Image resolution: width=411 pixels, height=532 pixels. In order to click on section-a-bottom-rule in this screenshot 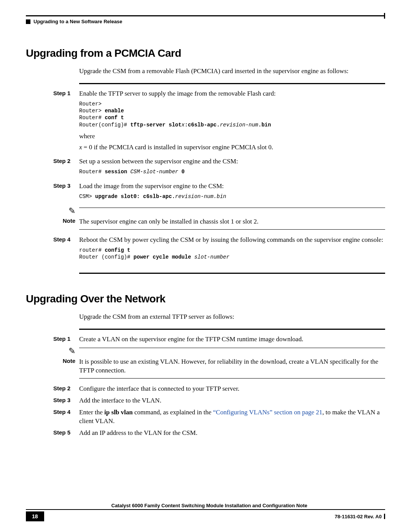, I will do `click(232, 273)`.